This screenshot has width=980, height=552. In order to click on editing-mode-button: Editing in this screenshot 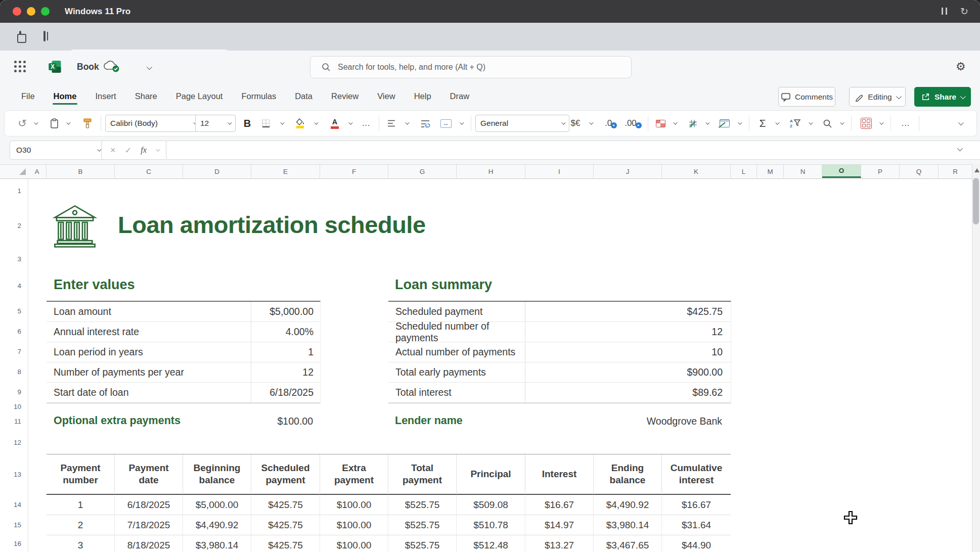, I will do `click(877, 97)`.